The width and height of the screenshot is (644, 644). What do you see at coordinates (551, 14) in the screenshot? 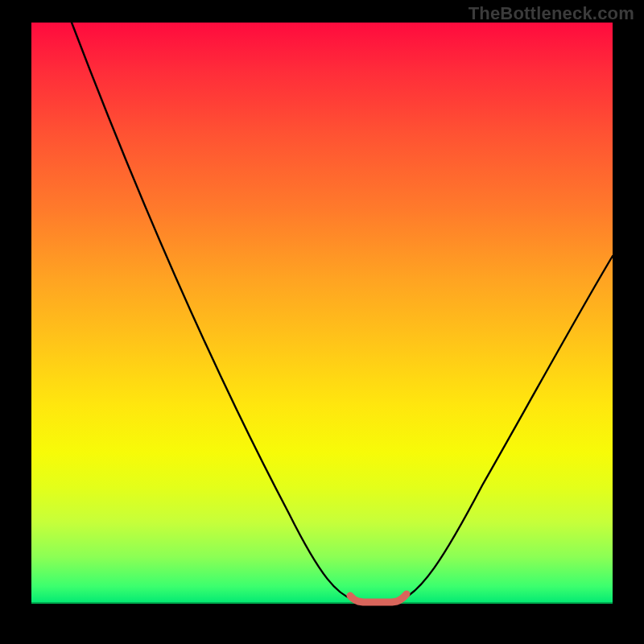
I see `watermark-text: TheBottleneck.com` at bounding box center [551, 14].